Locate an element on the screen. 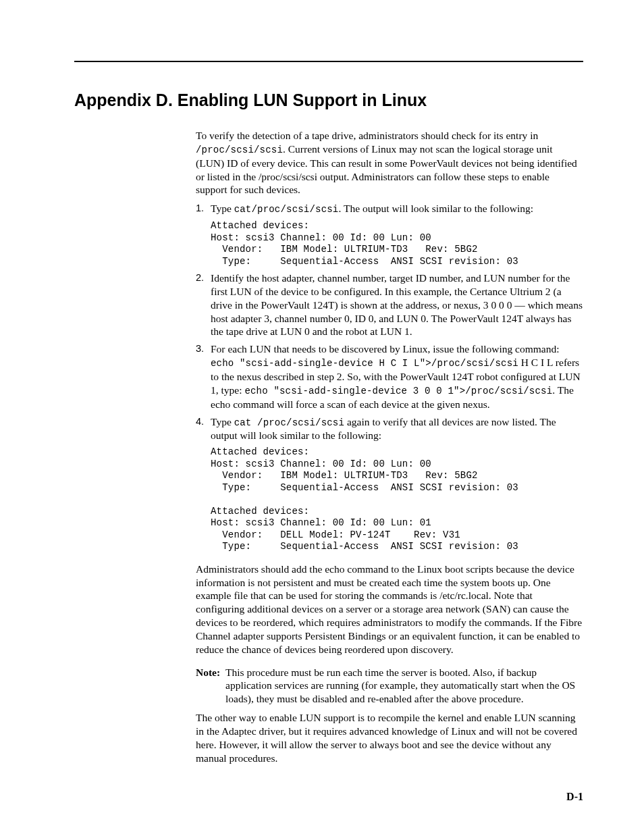 Image resolution: width=644 pixels, height=834 pixels. page-number: D-1 is located at coordinates (575, 797).